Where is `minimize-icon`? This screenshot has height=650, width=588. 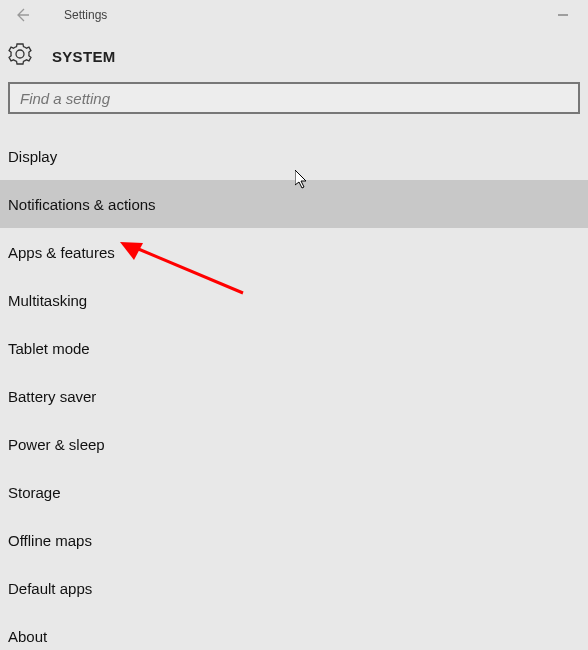
minimize-icon is located at coordinates (563, 15).